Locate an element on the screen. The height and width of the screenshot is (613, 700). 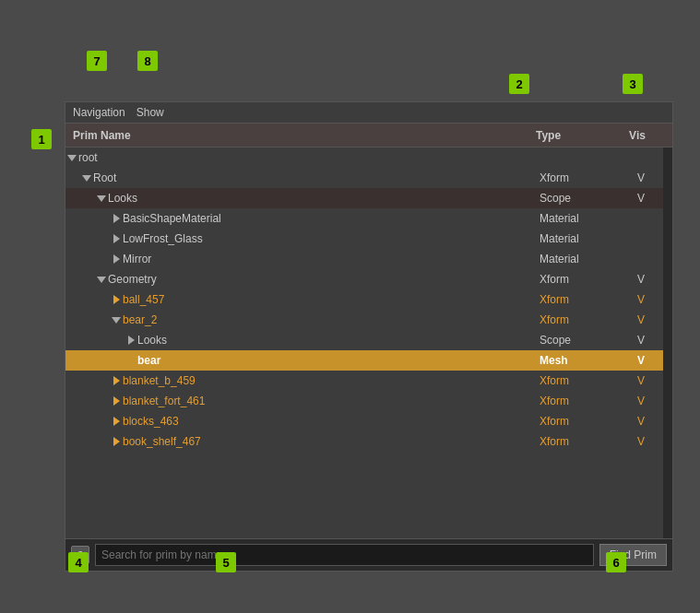
badge-2-group: 2 is located at coordinates (519, 78).